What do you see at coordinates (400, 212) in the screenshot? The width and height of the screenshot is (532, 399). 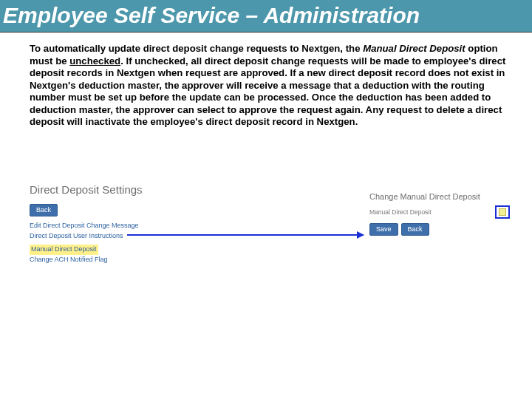 I see `manual-dd-label: Manual Direct Deposit` at bounding box center [400, 212].